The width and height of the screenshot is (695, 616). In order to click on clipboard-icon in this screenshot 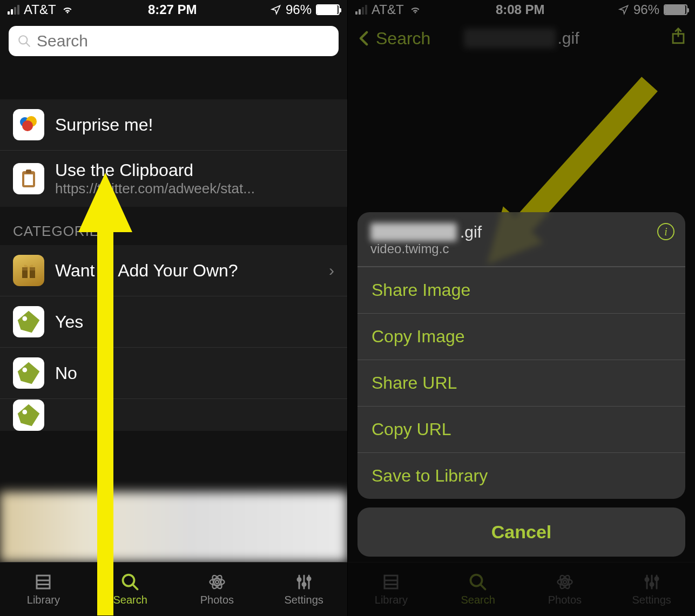, I will do `click(29, 179)`.